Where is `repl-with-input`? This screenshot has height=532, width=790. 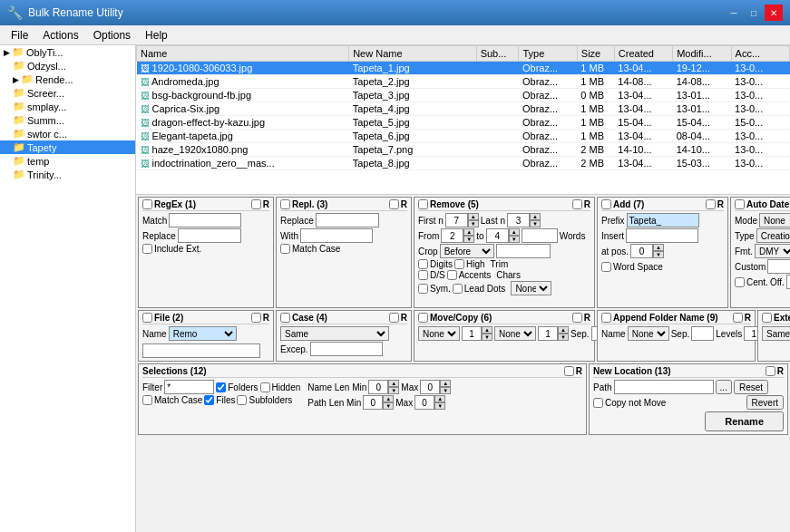 repl-with-input is located at coordinates (336, 236).